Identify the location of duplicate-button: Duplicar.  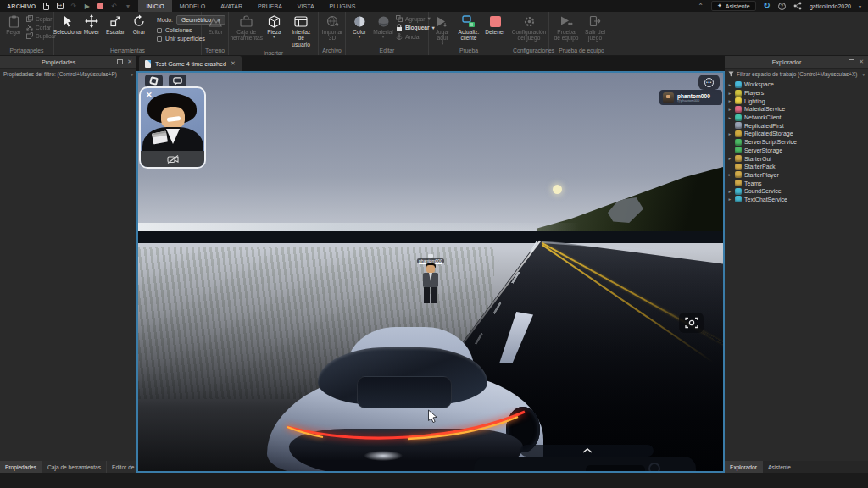
(41, 36).